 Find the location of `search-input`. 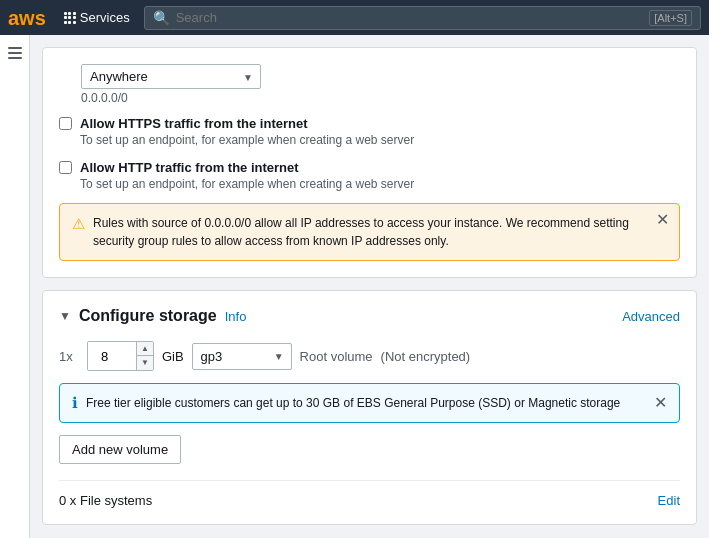

search-input is located at coordinates (410, 18).